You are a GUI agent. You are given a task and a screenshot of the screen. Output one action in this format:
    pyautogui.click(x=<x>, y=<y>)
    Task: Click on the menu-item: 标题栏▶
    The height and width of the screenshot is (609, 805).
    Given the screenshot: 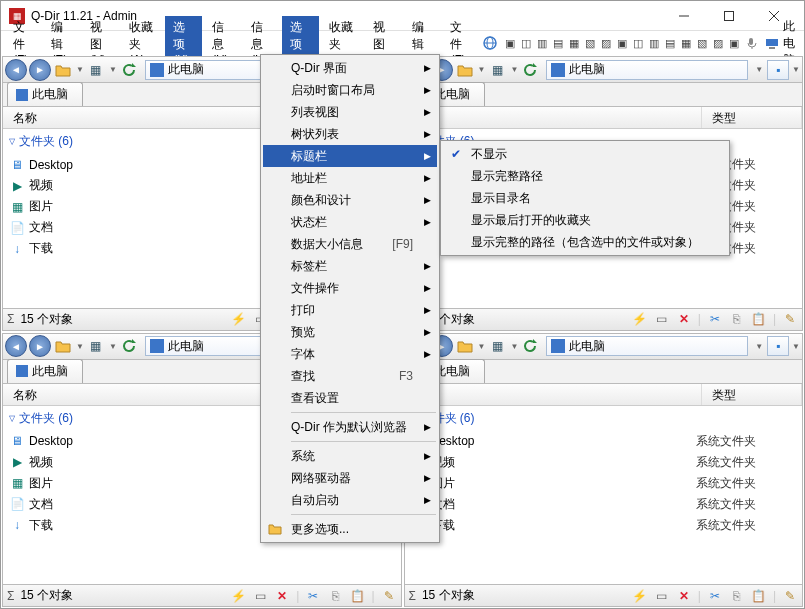 What is the action you would take?
    pyautogui.click(x=350, y=156)
    